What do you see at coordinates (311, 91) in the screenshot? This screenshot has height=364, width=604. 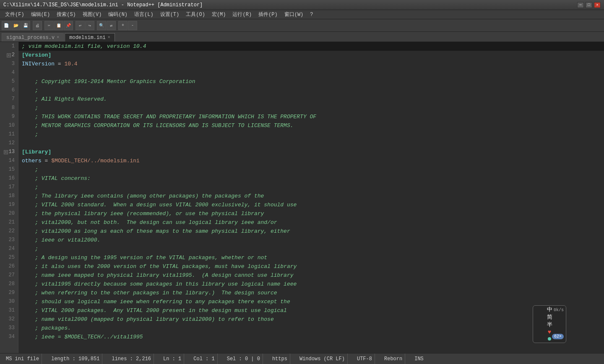 I see `code-line-6: ;` at bounding box center [311, 91].